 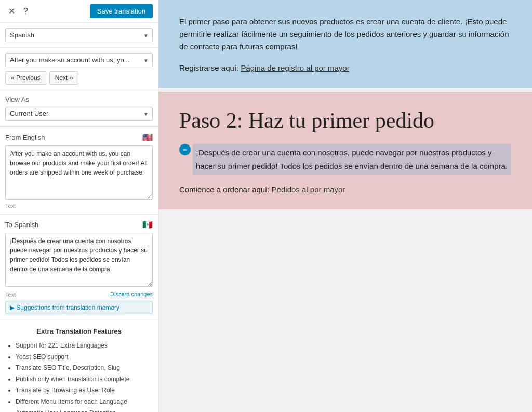 What do you see at coordinates (84, 410) in the screenshot?
I see `list-item: Automatic User Language Detection` at bounding box center [84, 410].